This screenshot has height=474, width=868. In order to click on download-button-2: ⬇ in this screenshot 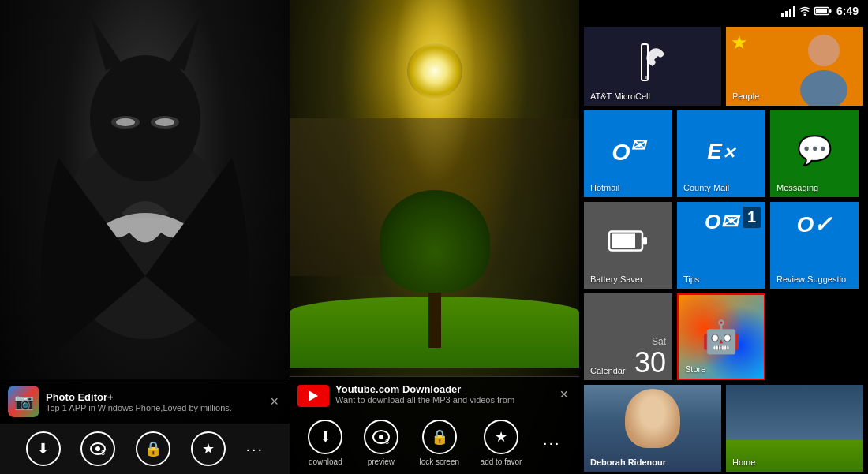, I will do `click(325, 437)`.